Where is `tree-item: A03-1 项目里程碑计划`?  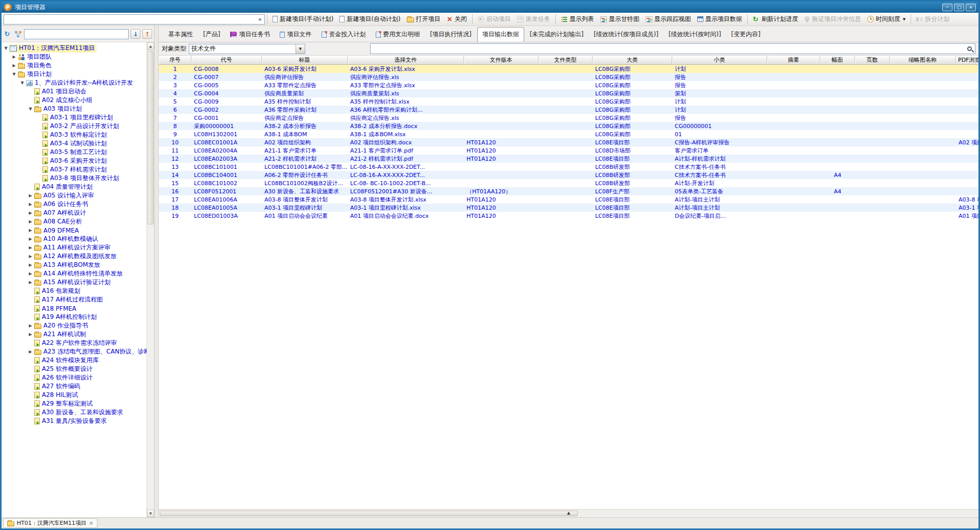
tree-item: A03-1 项目里程碑计划 is located at coordinates (74, 117).